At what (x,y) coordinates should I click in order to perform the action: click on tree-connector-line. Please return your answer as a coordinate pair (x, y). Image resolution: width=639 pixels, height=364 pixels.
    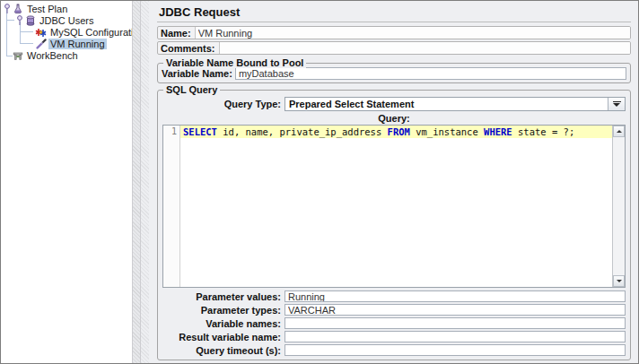
    Looking at the image, I should click on (11, 20).